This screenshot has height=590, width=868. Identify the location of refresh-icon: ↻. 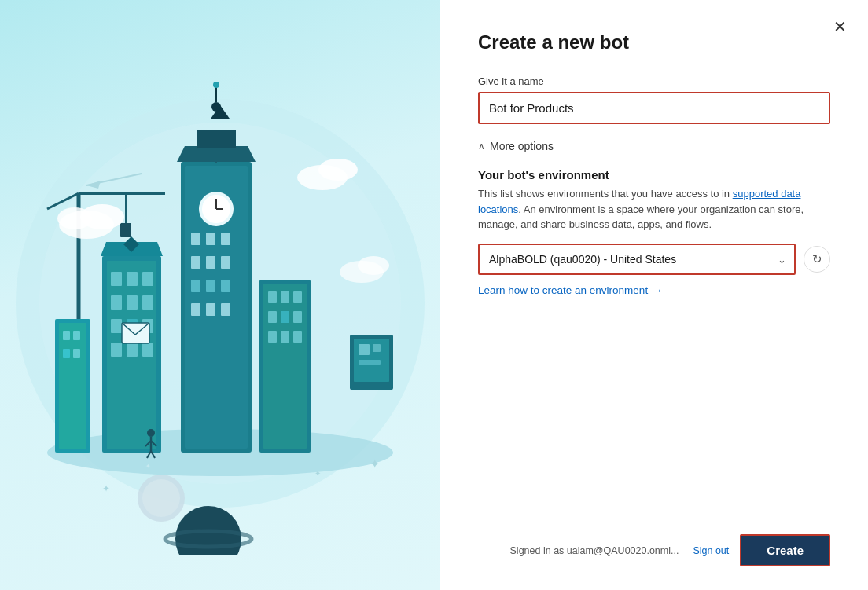
(818, 259).